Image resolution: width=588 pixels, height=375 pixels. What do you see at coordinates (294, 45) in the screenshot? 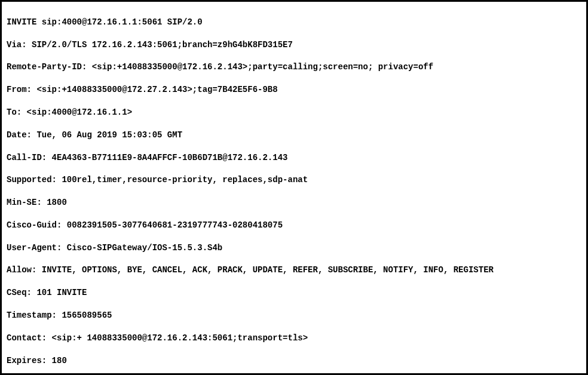
I see `sip-line: Via: SIP/2.0/TLS 172.16.2.143:5061;branc…` at bounding box center [294, 45].